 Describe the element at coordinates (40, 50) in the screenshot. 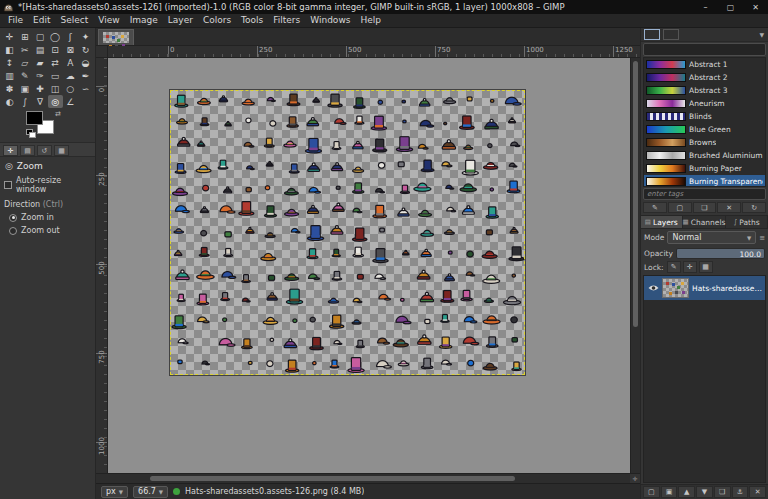

I see `tool-foreground-select: ▤` at that location.